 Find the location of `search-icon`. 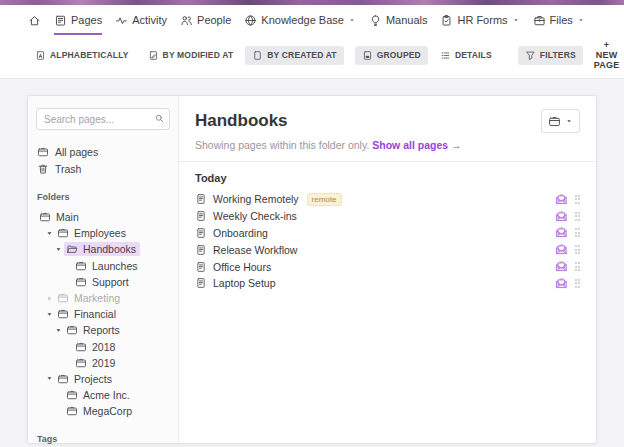

search-icon is located at coordinates (160, 118).